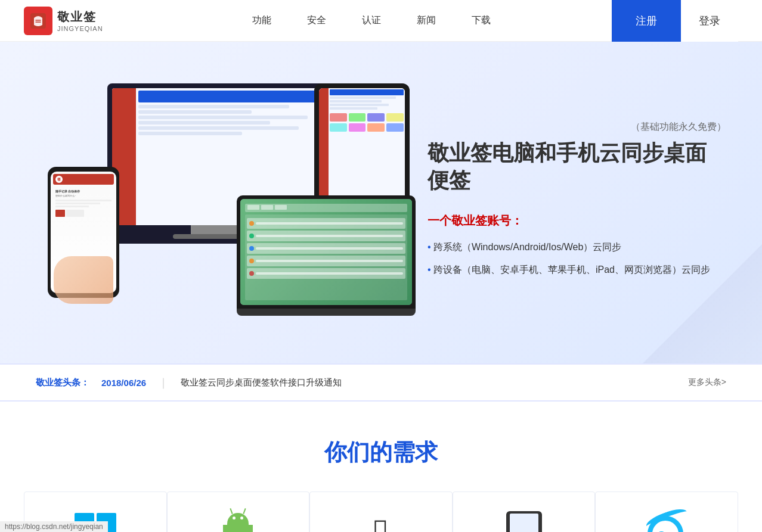 This screenshot has height=532, width=762. Describe the element at coordinates (381, 21) in the screenshot. I see `header: 敬业签 JINGYEQIAN 功能 安全 认证 新闻 下载 注册 登录` at that location.